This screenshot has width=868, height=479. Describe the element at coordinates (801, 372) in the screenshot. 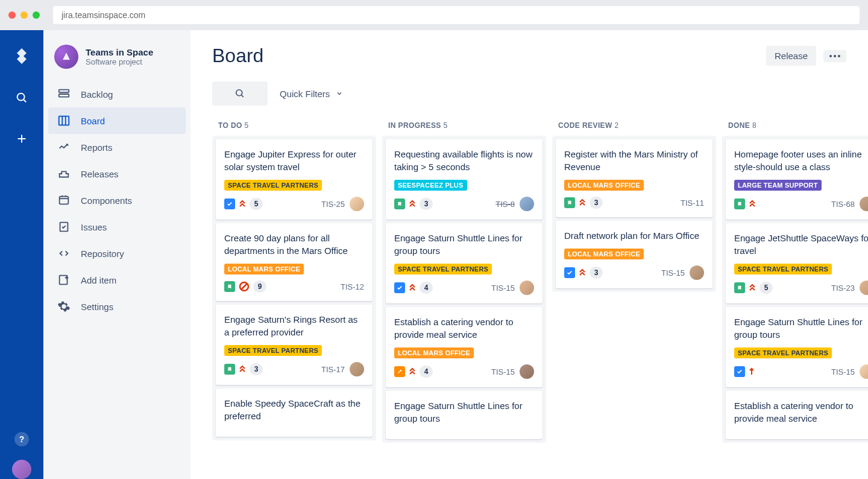

I see `card-meta: TIS-15` at that location.